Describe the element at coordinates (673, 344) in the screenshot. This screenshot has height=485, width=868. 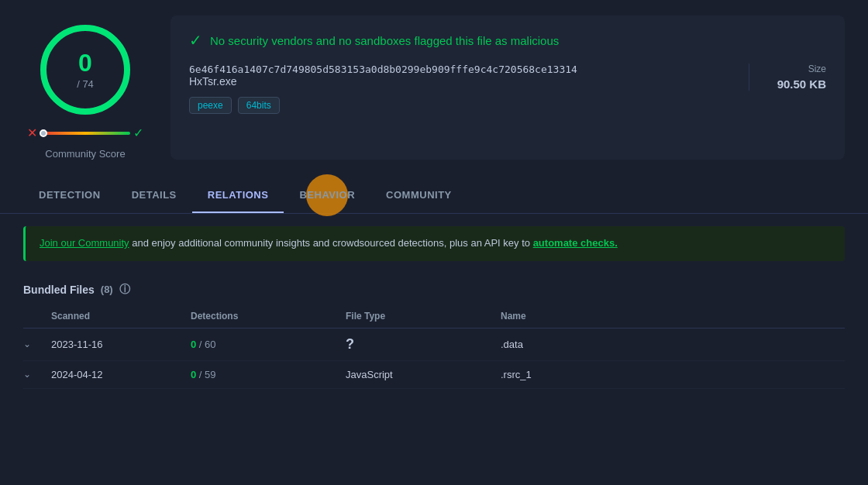
I see `row-name-1: .data` at that location.